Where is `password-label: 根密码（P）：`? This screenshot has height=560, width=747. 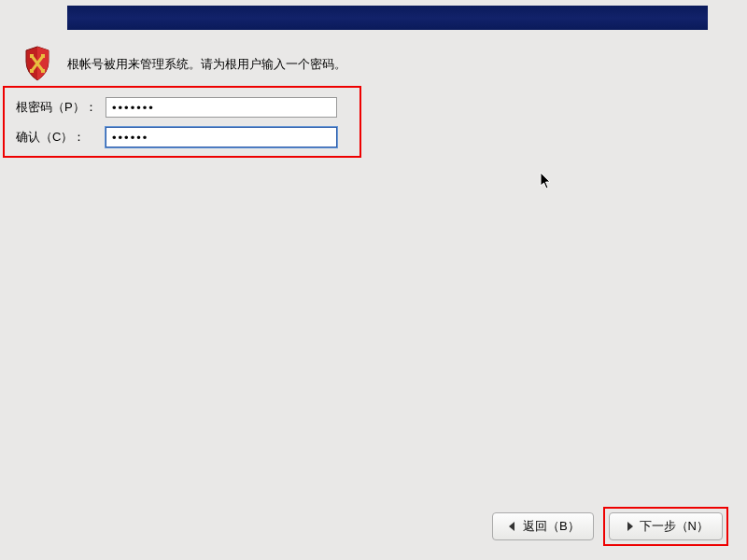 password-label: 根密码（P）： is located at coordinates (61, 107).